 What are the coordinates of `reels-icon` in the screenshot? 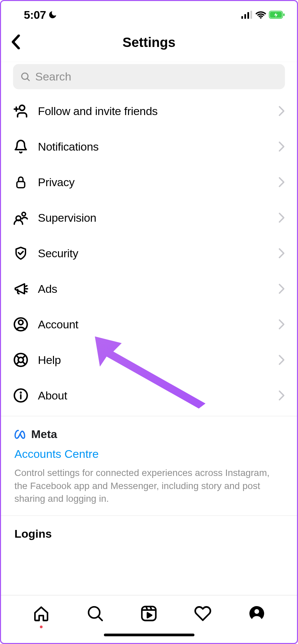 It's located at (149, 613).